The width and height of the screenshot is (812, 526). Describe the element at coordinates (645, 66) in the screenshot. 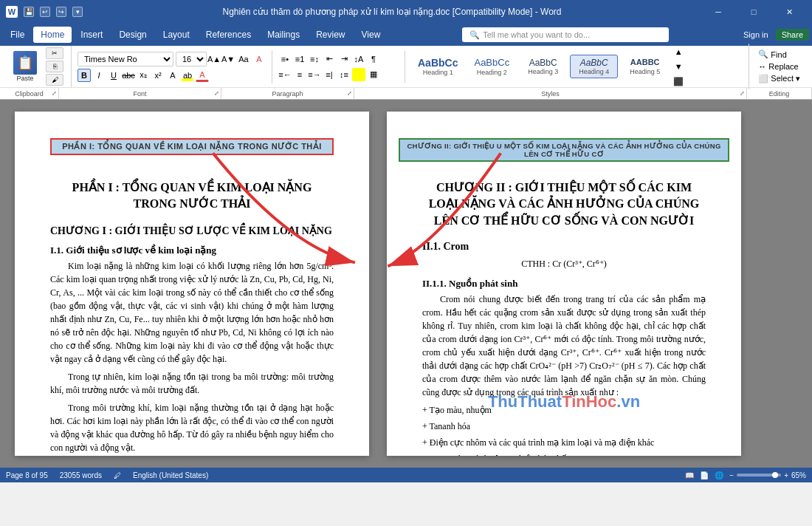

I see `style-heading5: AABBC Heading 5` at that location.